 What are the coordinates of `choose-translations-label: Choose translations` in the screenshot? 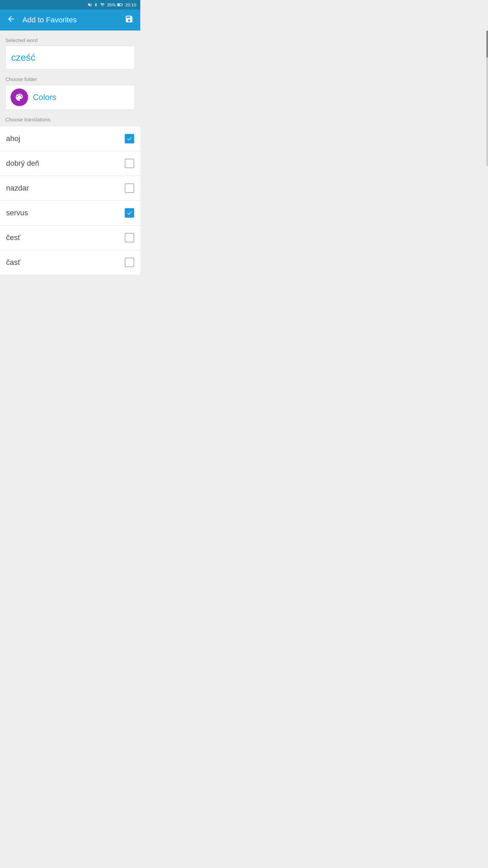 It's located at (70, 121).